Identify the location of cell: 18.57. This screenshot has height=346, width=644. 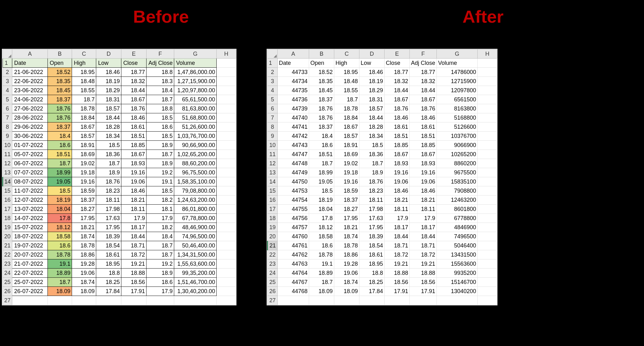
(109, 109).